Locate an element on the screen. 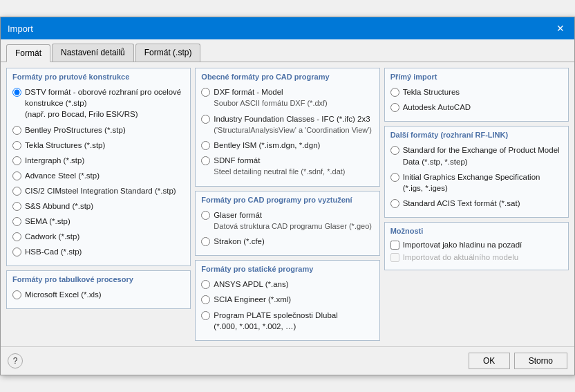 The image size is (575, 392). checkbox-model-input is located at coordinates (395, 257).